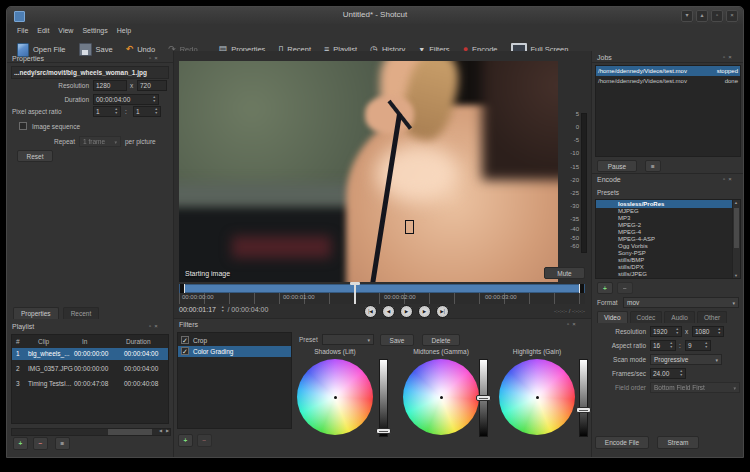 Image resolution: width=750 pixels, height=472 pixels. What do you see at coordinates (348, 340) in the screenshot?
I see `preset-combo: ▾` at bounding box center [348, 340].